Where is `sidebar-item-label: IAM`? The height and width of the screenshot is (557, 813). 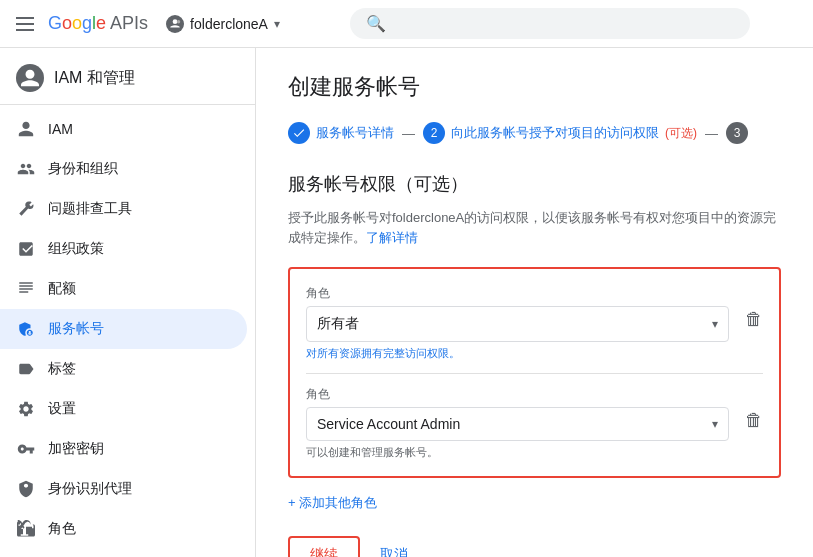 sidebar-item-label: IAM is located at coordinates (60, 129).